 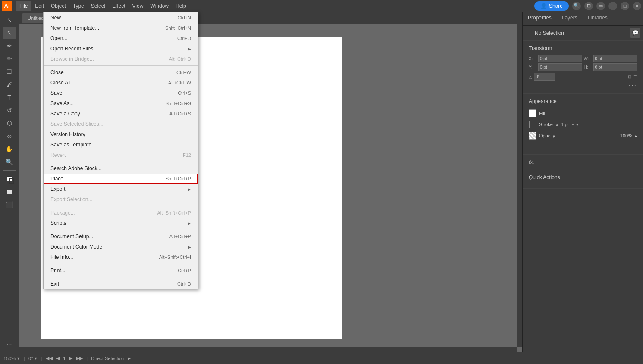 What do you see at coordinates (68, 134) in the screenshot?
I see `menu-vh-label: Version History` at bounding box center [68, 134].